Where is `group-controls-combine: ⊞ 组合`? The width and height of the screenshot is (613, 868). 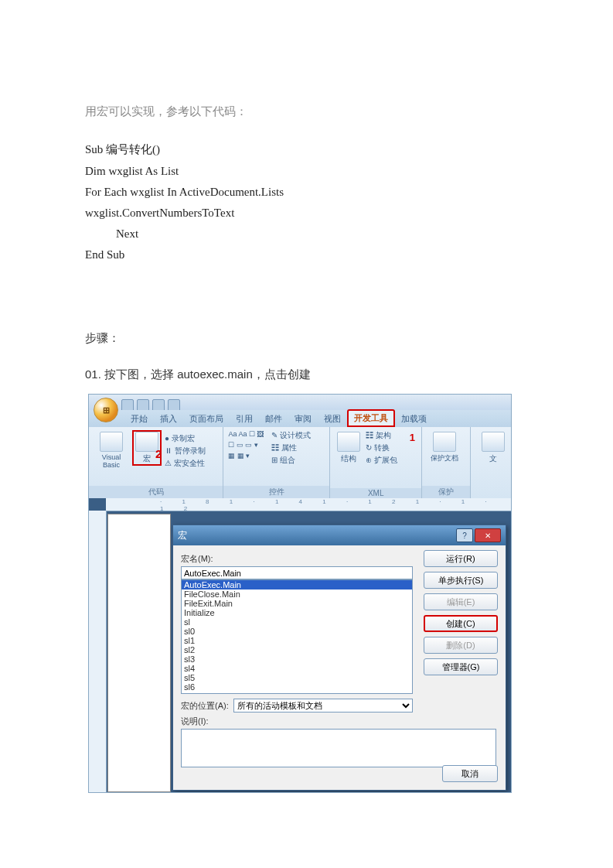 group-controls-combine: ⊞ 组合 is located at coordinates (291, 460).